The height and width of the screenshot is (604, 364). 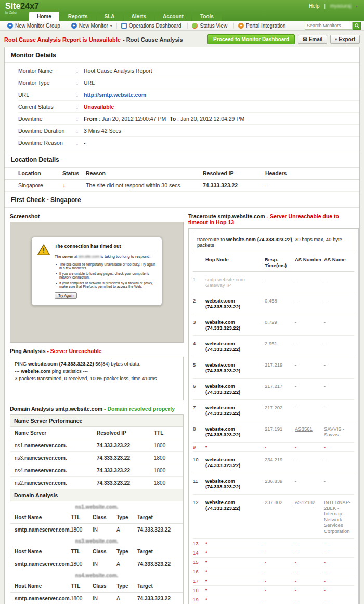 I want to click on email-button: ✉ Email, so click(x=313, y=40).